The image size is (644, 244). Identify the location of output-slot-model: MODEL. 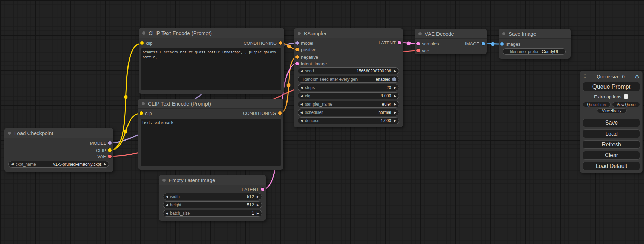
(101, 143).